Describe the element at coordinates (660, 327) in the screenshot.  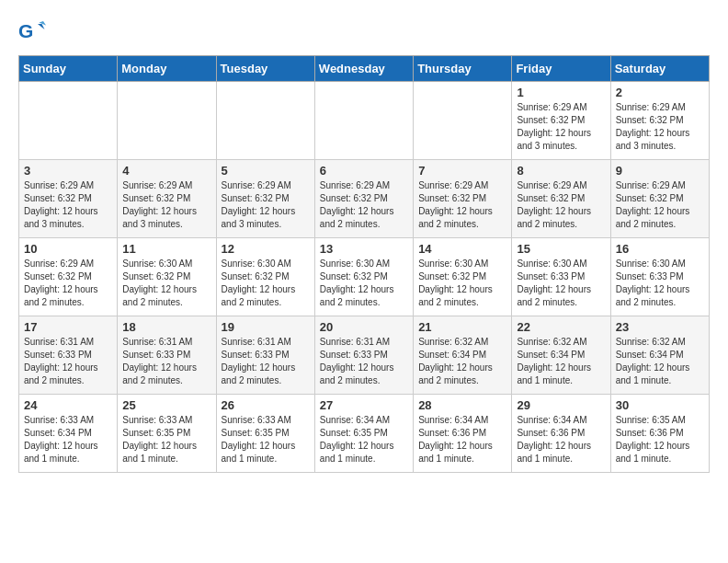
I see `day-number: 23` at that location.